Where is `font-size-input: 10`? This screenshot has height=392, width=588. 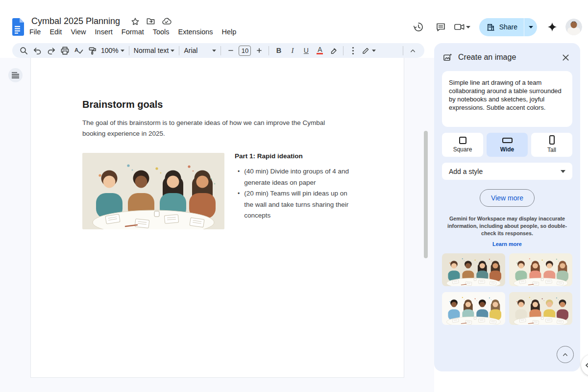
font-size-input: 10 is located at coordinates (245, 51).